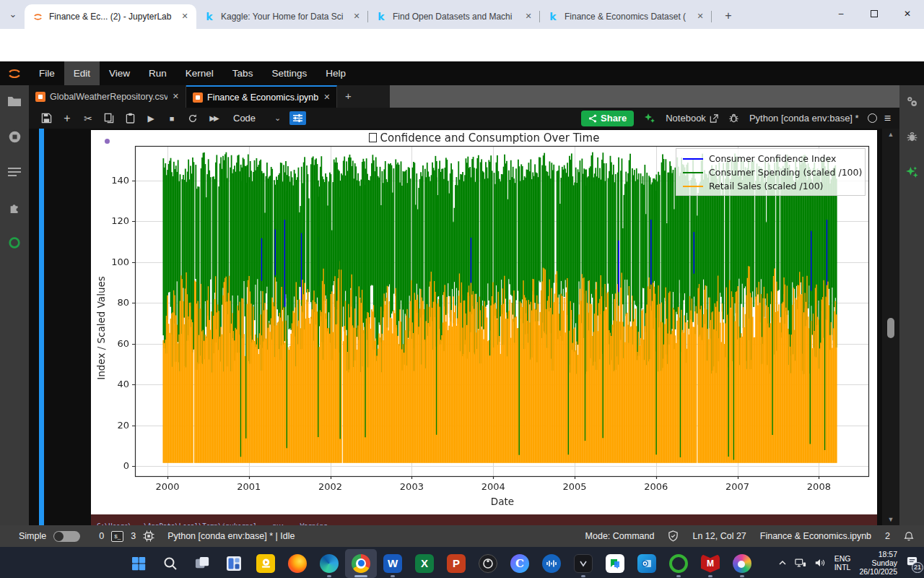  Describe the element at coordinates (231, 536) in the screenshot. I see `kernel-status-text: Python [conda env:base] * | Idle` at that location.